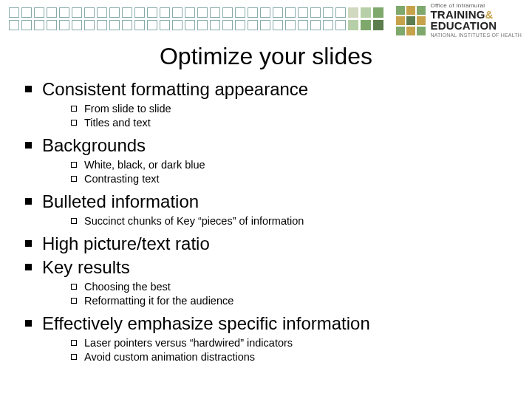 The width and height of the screenshot is (532, 399). Describe the element at coordinates (206, 324) in the screenshot. I see `list-item-text: Effectively emphasize specific informati…` at that location.